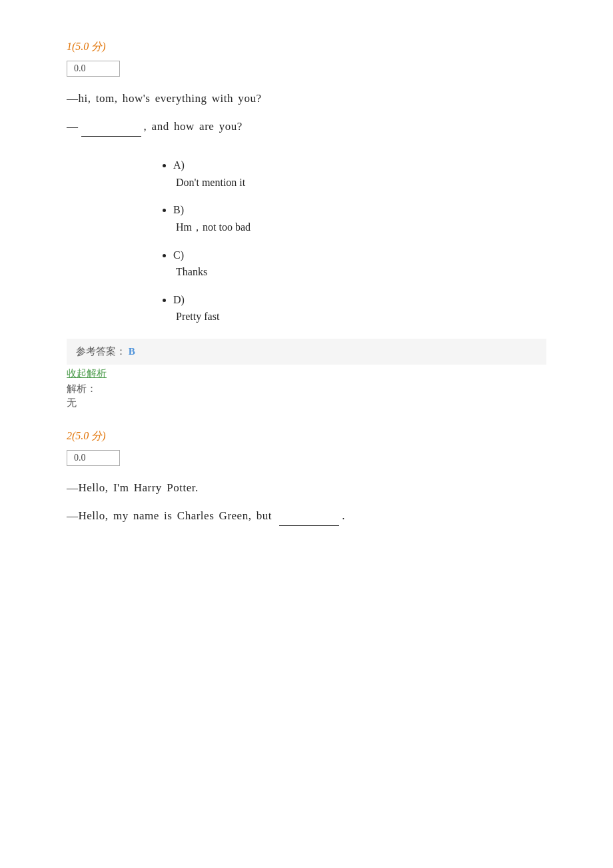 The height and width of the screenshot is (868, 613). What do you see at coordinates (306, 127) in the screenshot?
I see `question-1-line2: — , and how are you?` at bounding box center [306, 127].